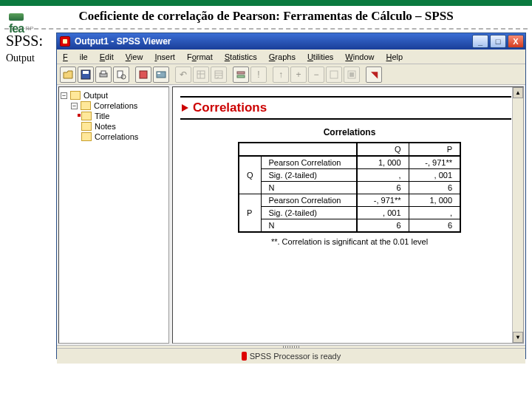 Image resolution: width=532 pixels, height=399 pixels. I want to click on scroll-down-icon: ▼, so click(518, 337).